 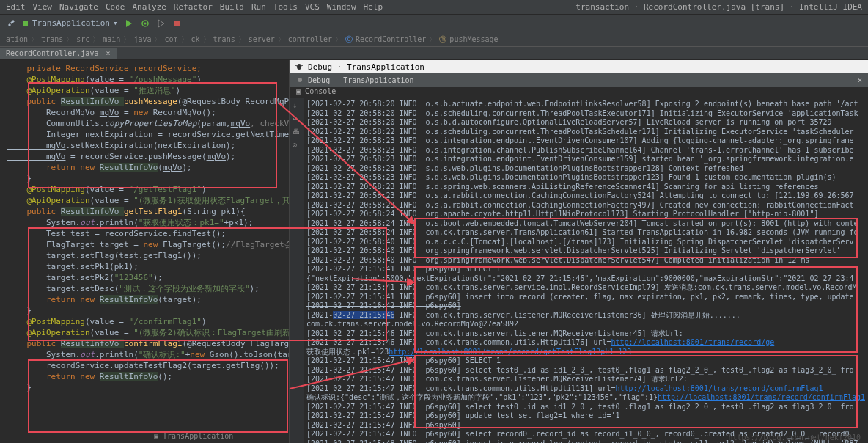 What do you see at coordinates (579, 80) in the screenshot?
I see `debug-tab: Debug - TransApplication ×` at bounding box center [579, 80].